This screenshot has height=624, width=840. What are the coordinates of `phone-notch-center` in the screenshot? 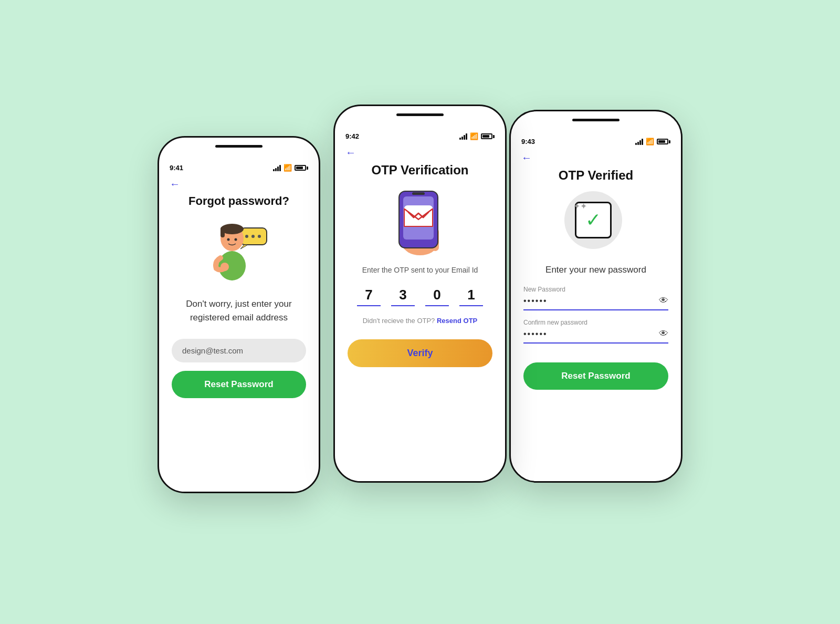 It's located at (420, 115).